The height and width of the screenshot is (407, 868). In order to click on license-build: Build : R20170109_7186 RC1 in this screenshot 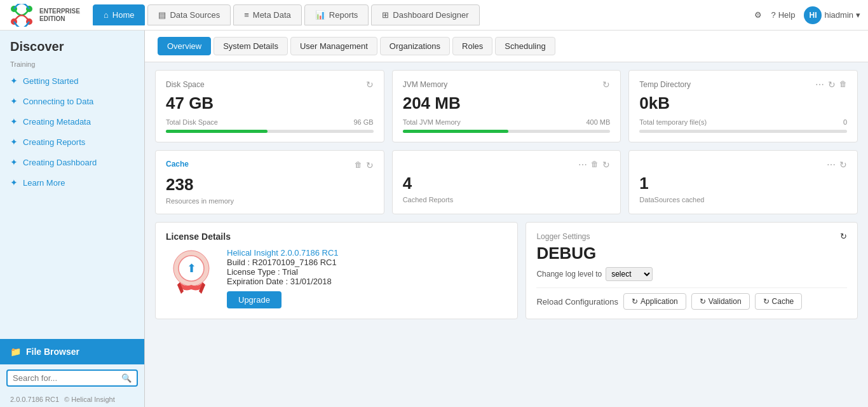, I will do `click(283, 262)`.